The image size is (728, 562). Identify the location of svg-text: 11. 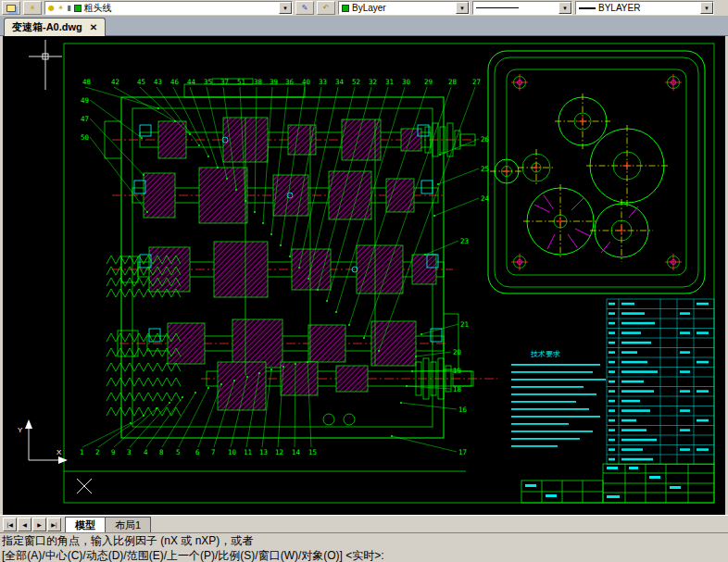
(248, 452).